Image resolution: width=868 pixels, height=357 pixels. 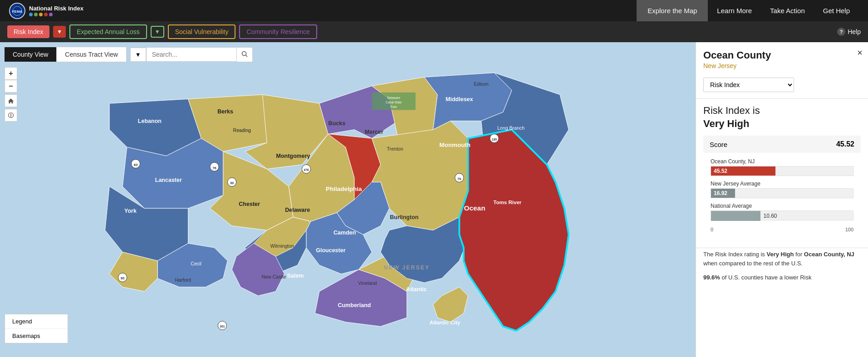 I want to click on bar-nj-value: 16.92, so click(x=721, y=193).